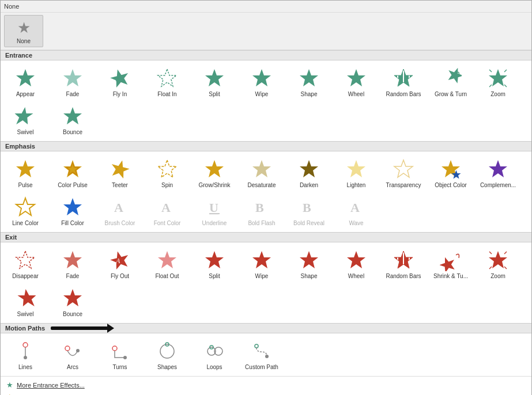 Image resolution: width=532 pixels, height=395 pixels. What do you see at coordinates (451, 173) in the screenshot?
I see `emphasis-objectcolor: Object Color` at bounding box center [451, 173].